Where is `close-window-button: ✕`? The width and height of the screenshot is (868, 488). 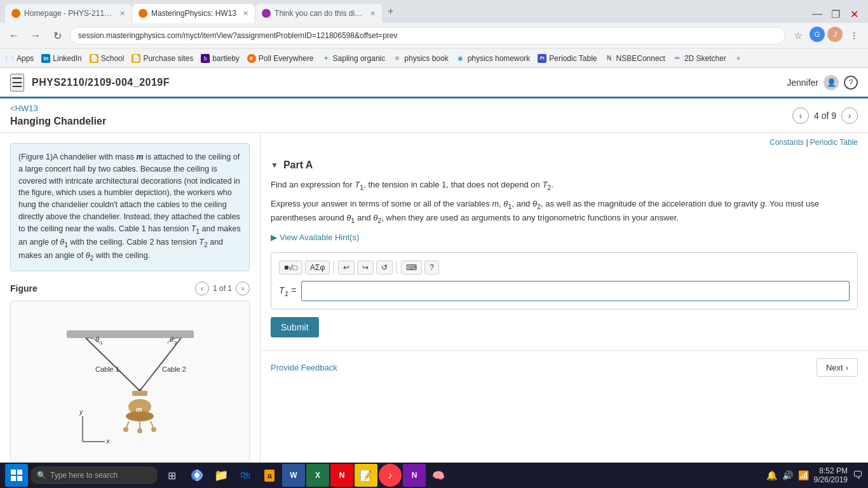 close-window-button: ✕ is located at coordinates (854, 14).